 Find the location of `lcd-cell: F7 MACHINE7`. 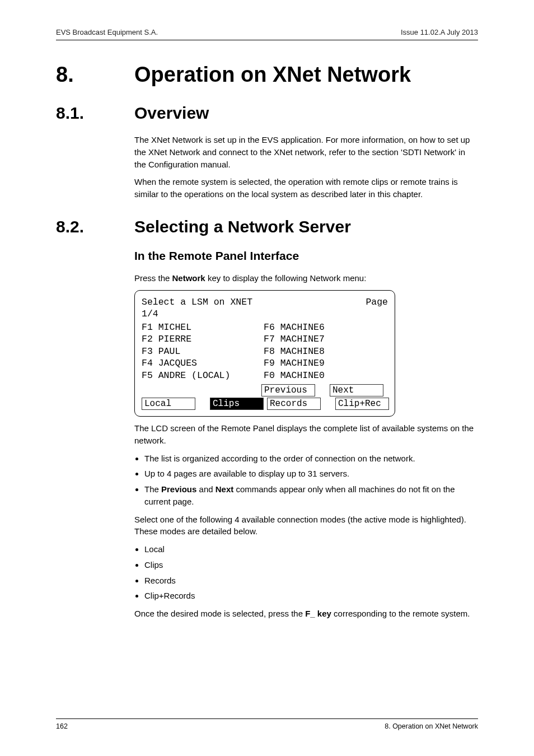

lcd-cell: F7 MACHINE7 is located at coordinates (294, 339).